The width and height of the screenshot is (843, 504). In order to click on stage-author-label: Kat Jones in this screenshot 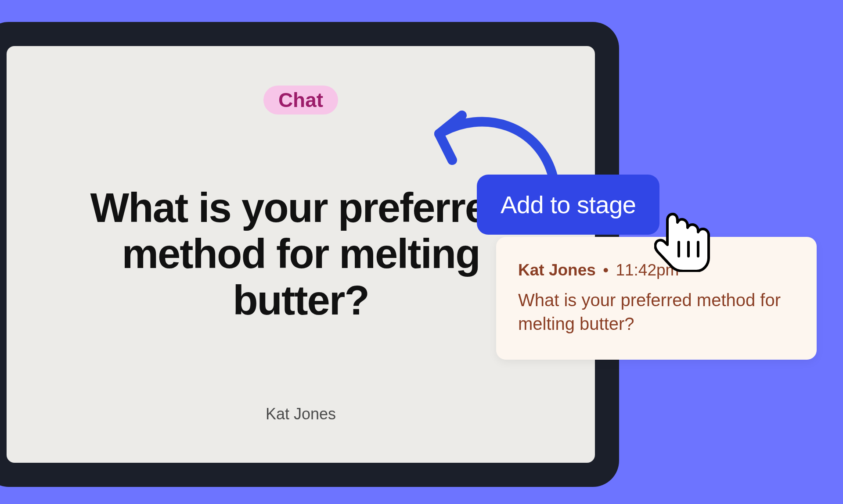, I will do `click(301, 414)`.